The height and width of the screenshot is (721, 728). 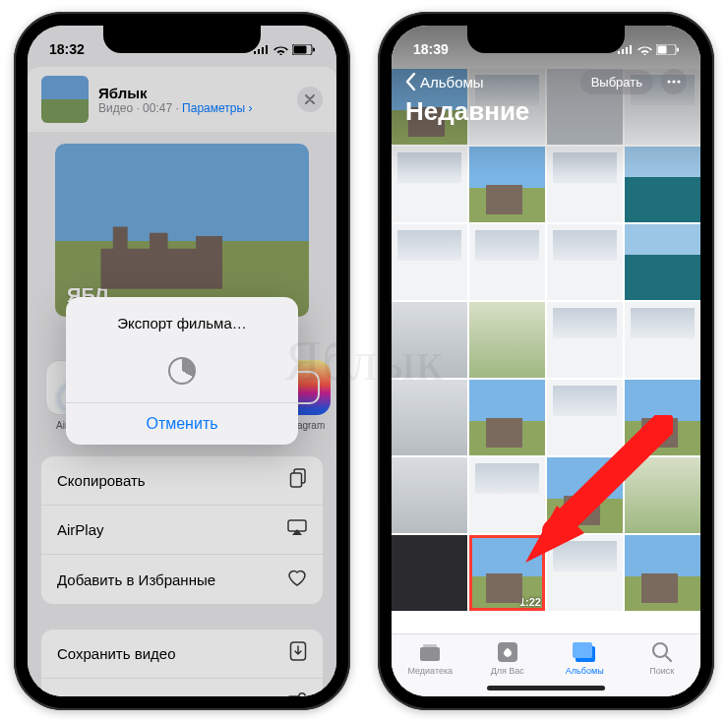 What do you see at coordinates (182, 371) in the screenshot?
I see `progress-pie-icon` at bounding box center [182, 371].